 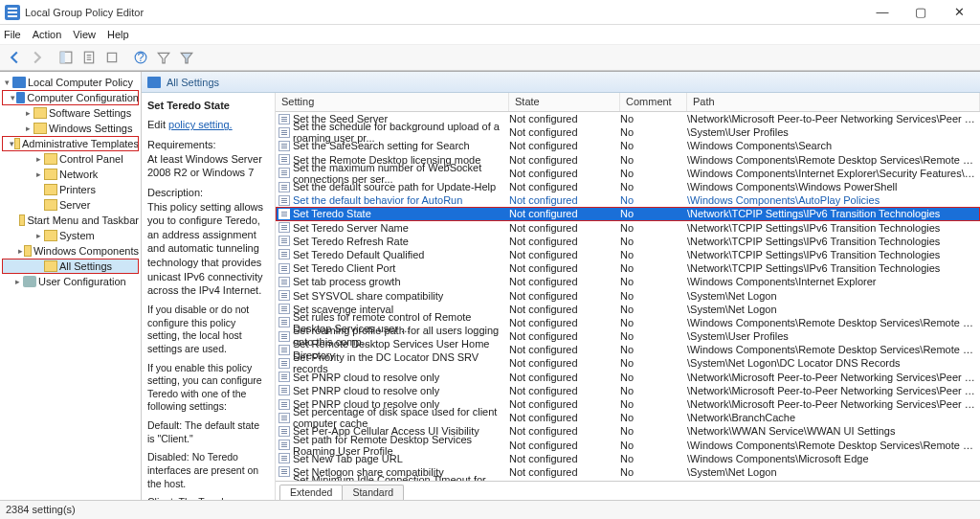 I want to click on filter-button, so click(x=164, y=57).